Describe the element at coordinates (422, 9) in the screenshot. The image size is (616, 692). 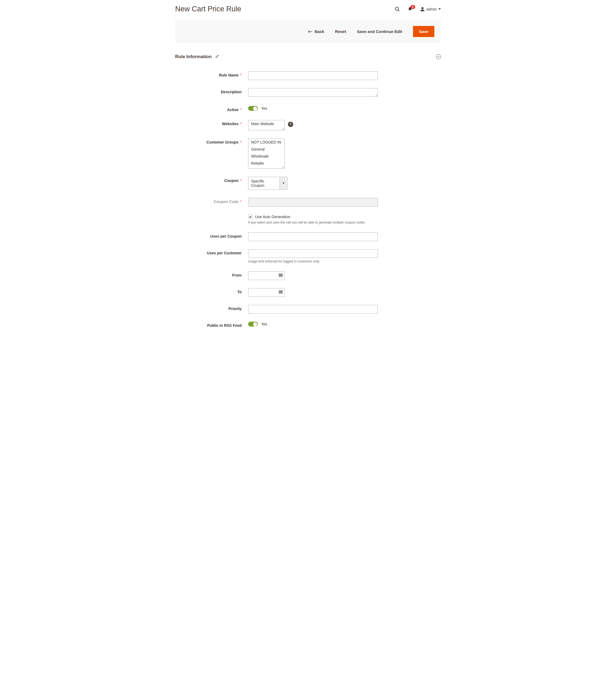
I see `user-icon` at that location.